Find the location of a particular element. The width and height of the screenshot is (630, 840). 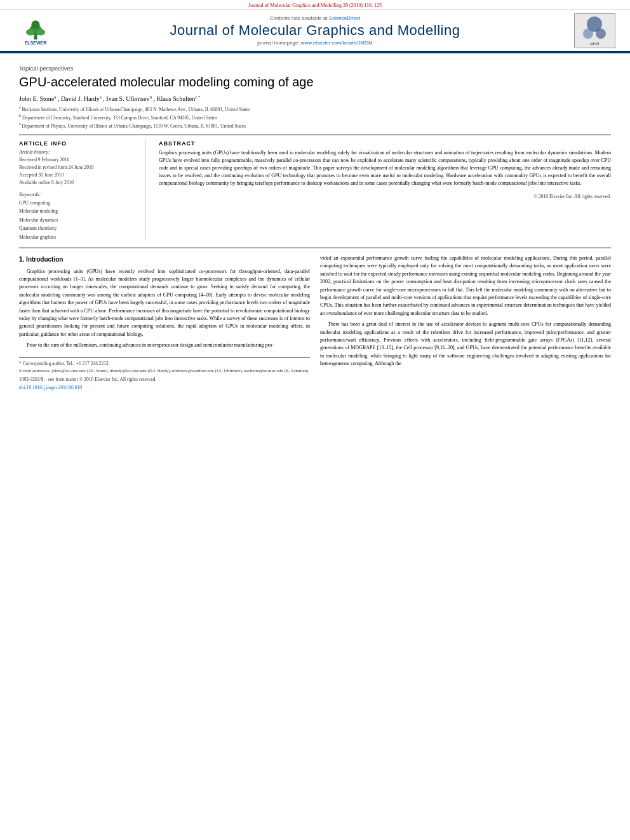

affiliation-b: b Department of Chemistry, Stanford Univ… is located at coordinates (315, 117).